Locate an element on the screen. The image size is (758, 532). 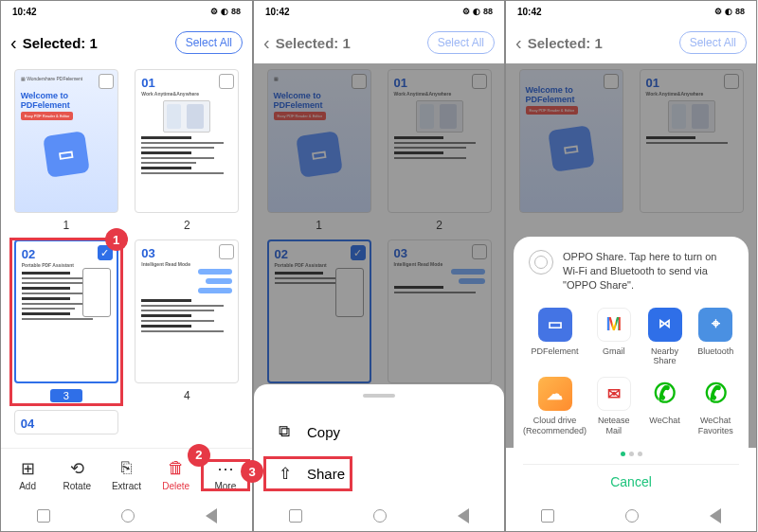
page-thumbnail-1: ▦ Wondershare PDFelement Welcome toPDFel… is located at coordinates (66, 151).